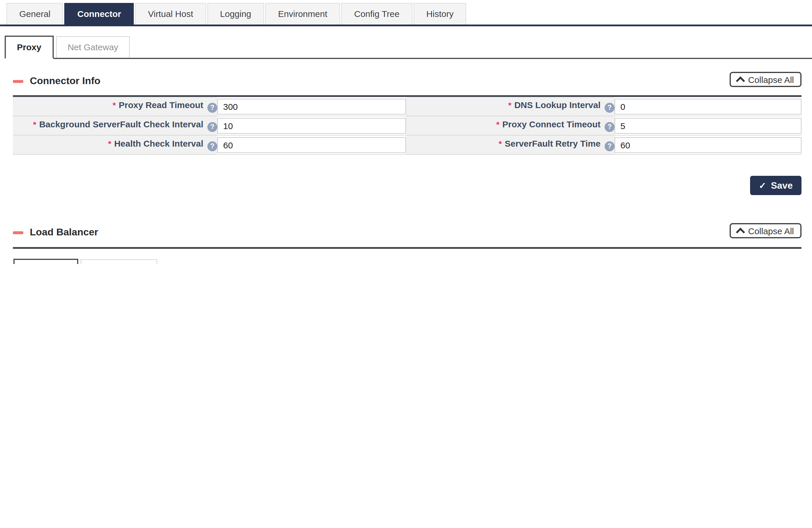  Describe the element at coordinates (171, 14) in the screenshot. I see `tab-virtual-host: Virtual Host` at that location.